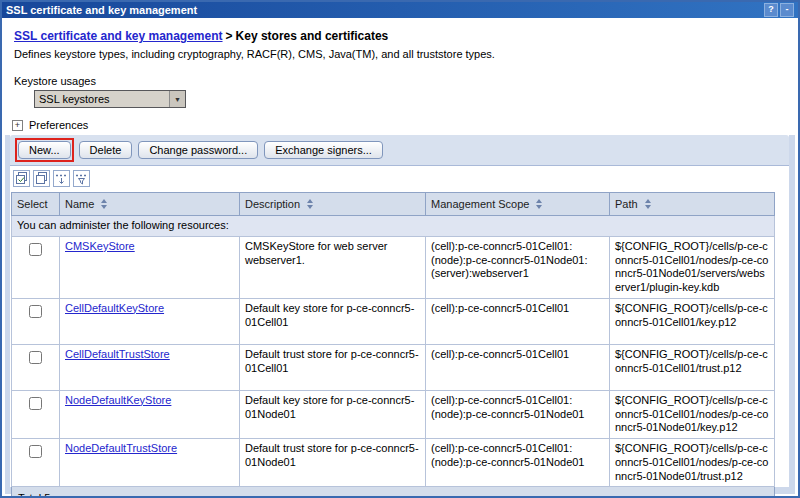 Image resolution: width=800 pixels, height=498 pixels. What do you see at coordinates (82, 178) in the screenshot?
I see `clear-filter-icon` at bounding box center [82, 178].